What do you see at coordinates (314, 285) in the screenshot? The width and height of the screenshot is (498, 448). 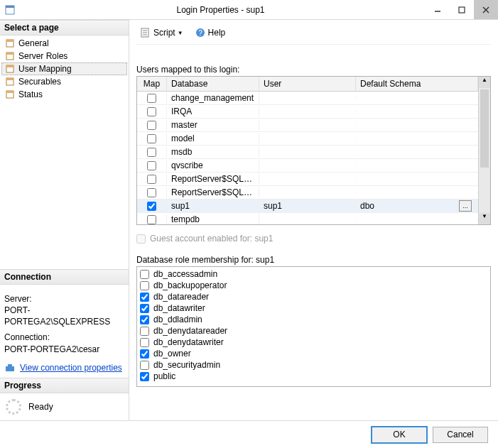 I see `role-item: db_backupoperator` at bounding box center [314, 285].